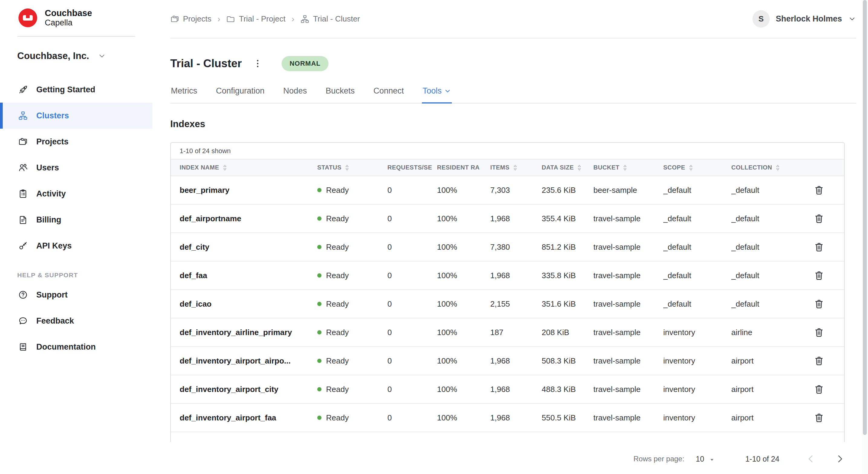  I want to click on sidebar-item-billing: Billing, so click(76, 220).